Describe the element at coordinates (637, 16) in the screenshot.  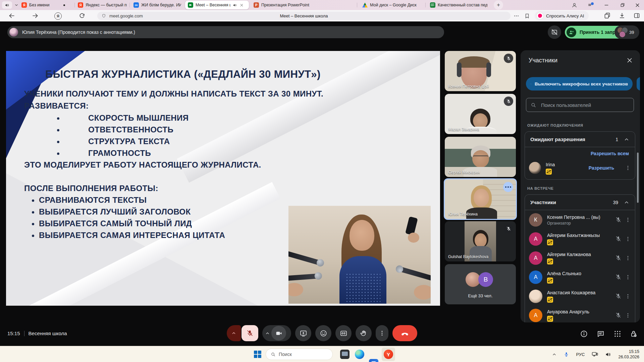
I see `side-panel-icon` at that location.